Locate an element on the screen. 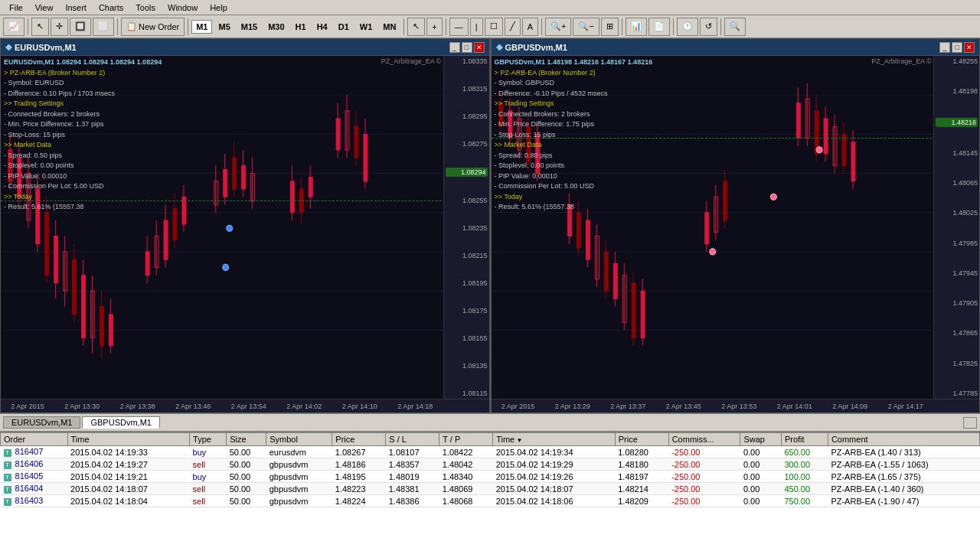 This screenshot has width=980, height=551. chart-eurusd-title: EURUSDvm,M1 is located at coordinates (46, 47).